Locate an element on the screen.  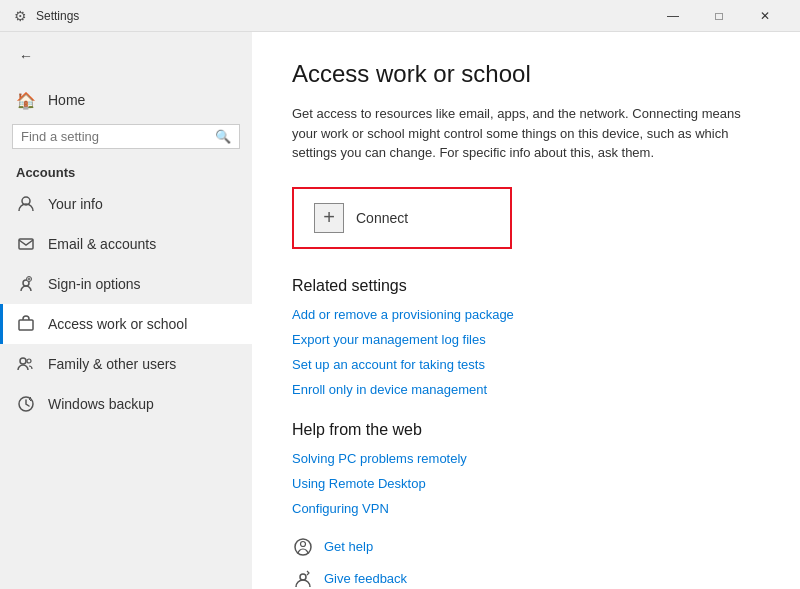
sidebar-item-access-work: Access work or school is located at coordinates (126, 324).